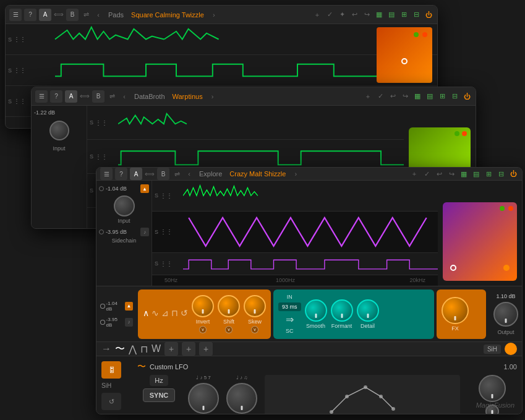  Describe the element at coordinates (129, 322) in the screenshot. I see `level-vol-2: ♪` at that location.